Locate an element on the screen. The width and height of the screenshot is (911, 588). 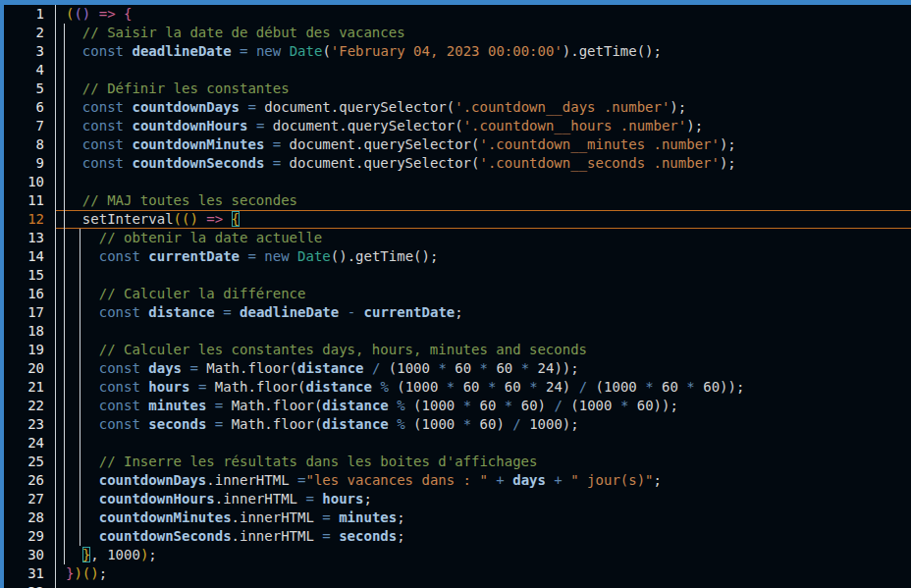
code-token: )() is located at coordinates (86, 573).